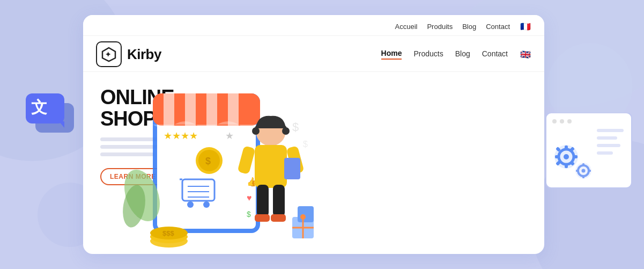 This screenshot has width=644, height=269. Describe the element at coordinates (428, 54) in the screenshot. I see `nav-products: Products` at that location.